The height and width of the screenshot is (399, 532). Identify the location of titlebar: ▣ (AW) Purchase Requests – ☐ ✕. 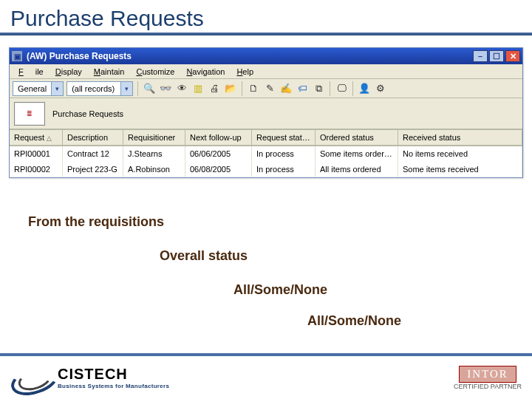
(266, 56).